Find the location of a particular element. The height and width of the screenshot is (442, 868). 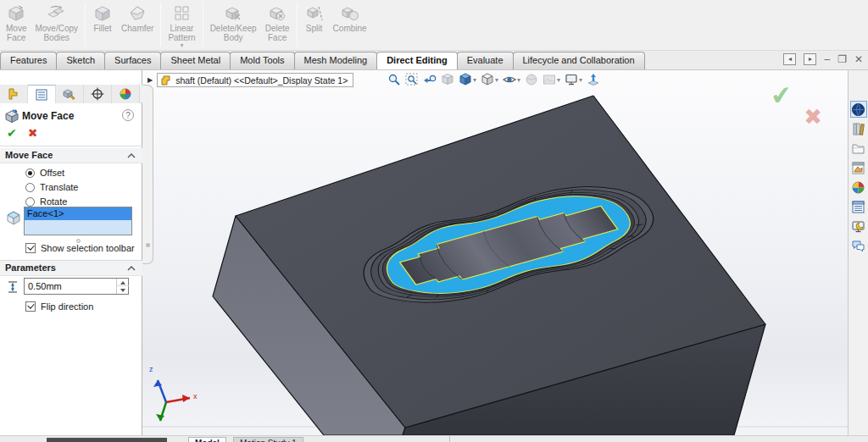

design-library-button is located at coordinates (859, 129).